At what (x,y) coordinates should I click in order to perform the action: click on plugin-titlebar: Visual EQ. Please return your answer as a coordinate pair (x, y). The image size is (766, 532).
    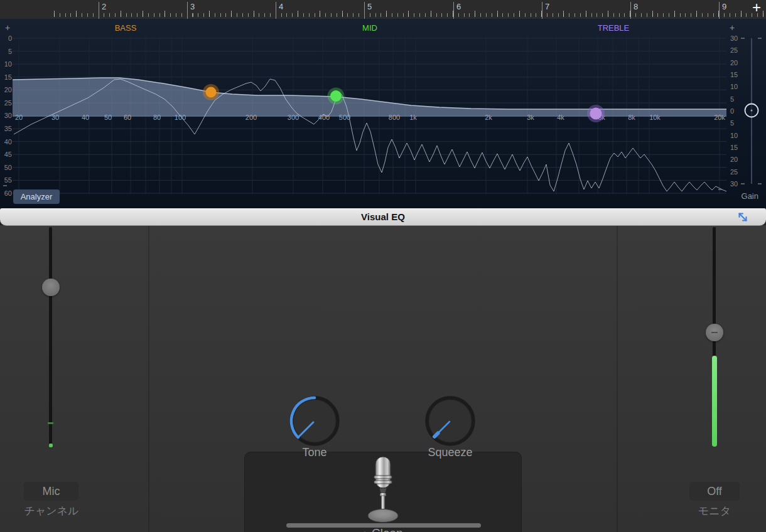
    Looking at the image, I should click on (383, 217).